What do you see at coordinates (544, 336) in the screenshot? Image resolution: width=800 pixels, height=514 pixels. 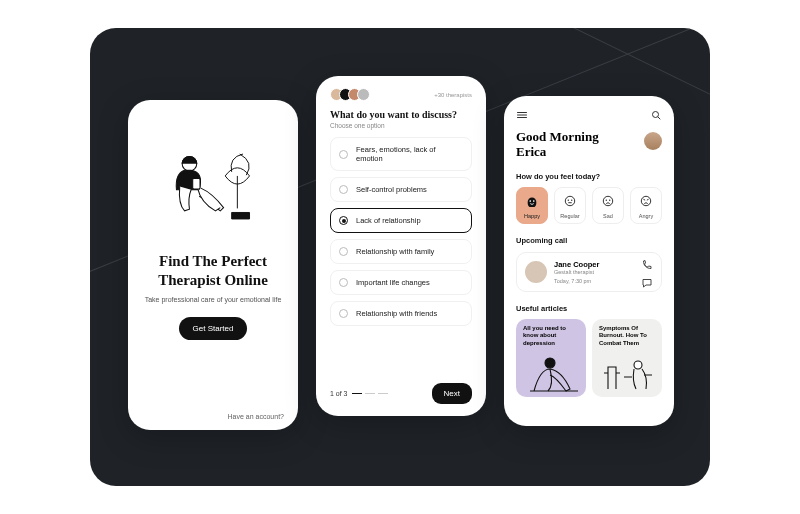 I see `article-title: All you need to know about depression` at bounding box center [544, 336].